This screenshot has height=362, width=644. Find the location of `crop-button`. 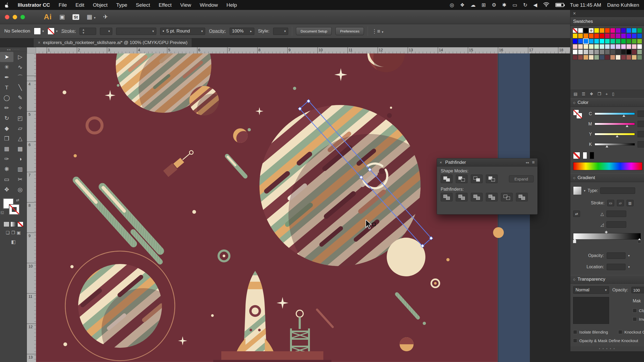

crop-button is located at coordinates (492, 197).